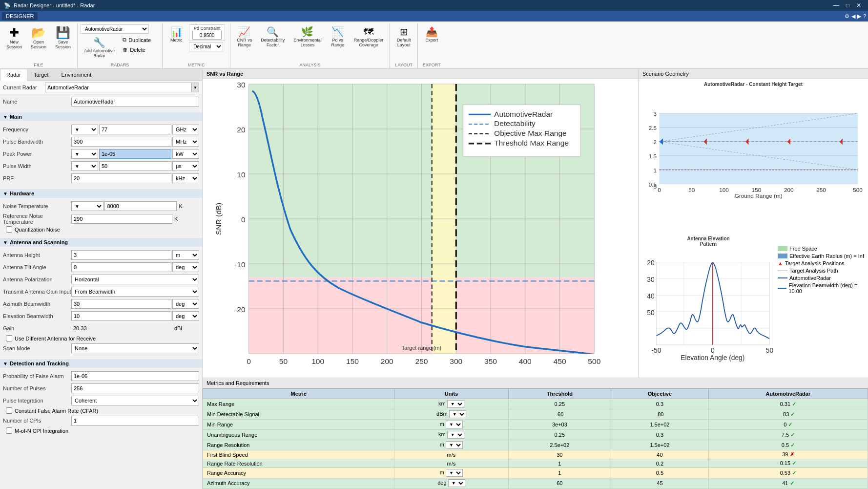 This screenshot has height=489, width=868. I want to click on add-radar-icon: 🔧, so click(100, 43).